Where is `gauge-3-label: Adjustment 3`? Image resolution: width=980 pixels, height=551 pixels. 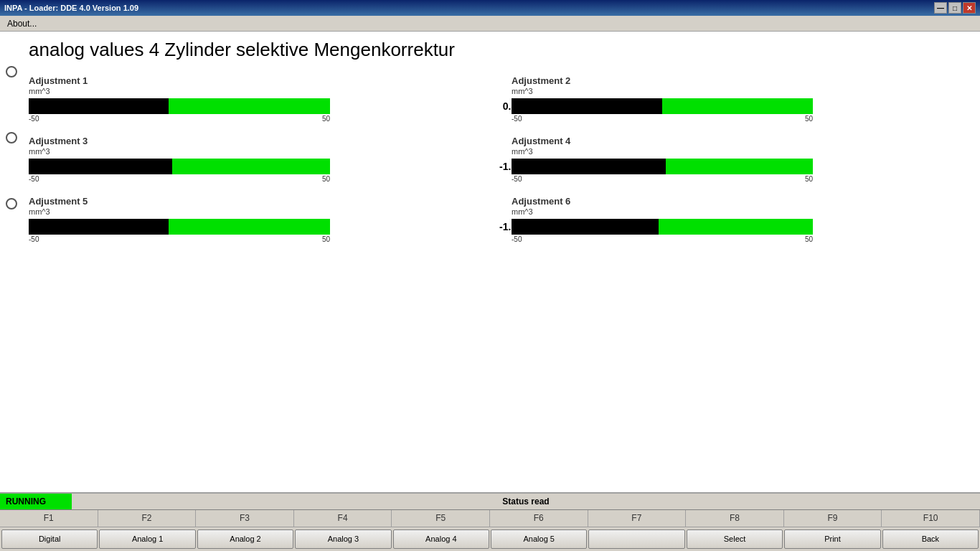 gauge-3-label: Adjustment 3 is located at coordinates (255, 141).